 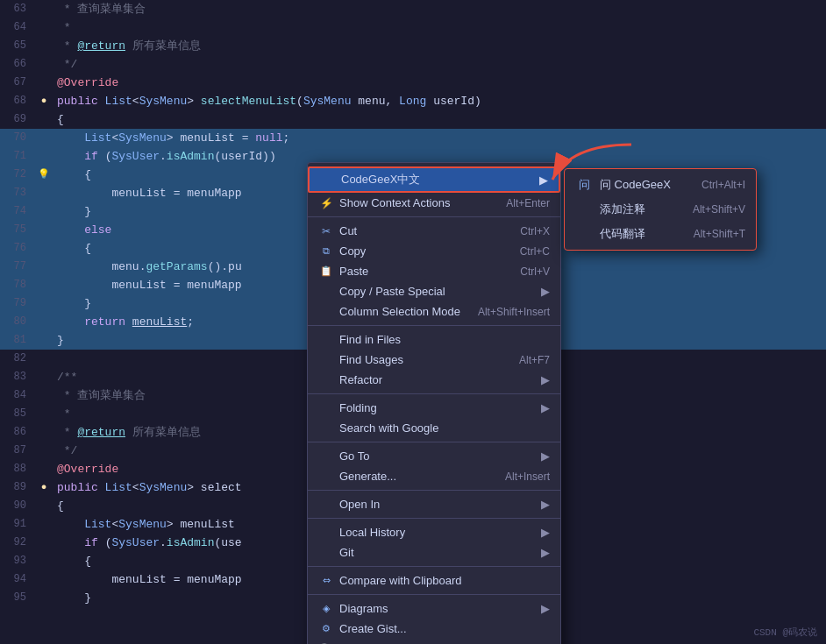 I want to click on menu-item-copy: ⧉ Copy Ctrl+C, so click(x=434, y=251).